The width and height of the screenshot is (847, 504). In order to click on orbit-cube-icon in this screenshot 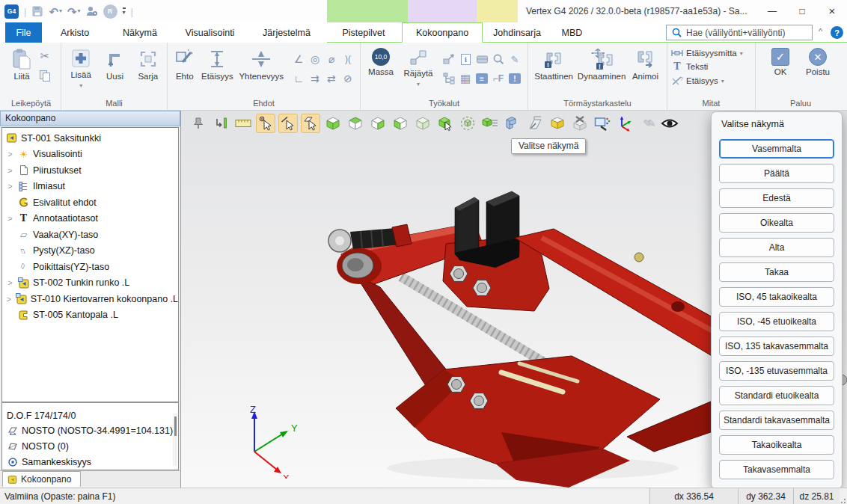, I will do `click(468, 123)`.